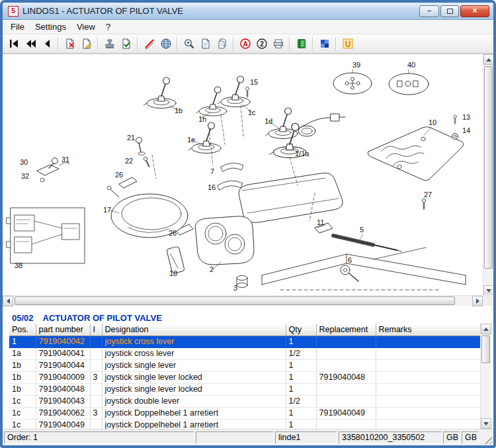 This screenshot has height=448, width=496. Describe the element at coordinates (306, 438) in the screenshot. I see `status-user: linde1` at that location.